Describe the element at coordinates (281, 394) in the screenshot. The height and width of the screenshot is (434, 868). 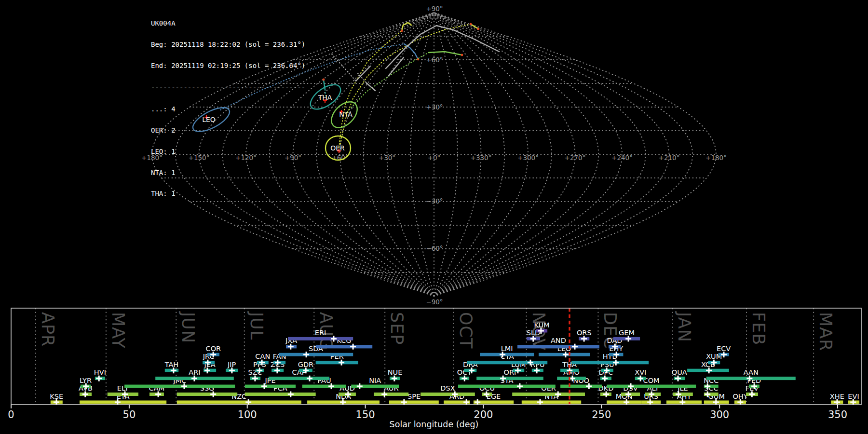
I see `shower-bar-PCA` at that location.